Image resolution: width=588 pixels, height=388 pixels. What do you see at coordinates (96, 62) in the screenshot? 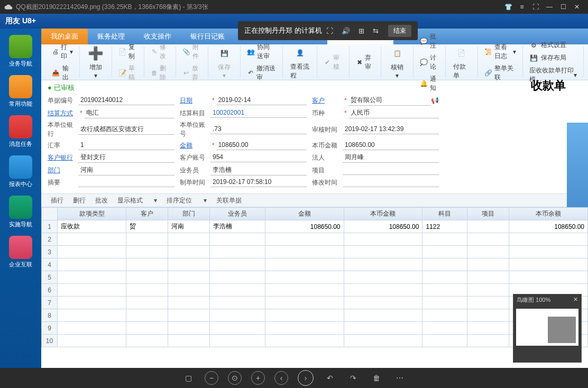
I see `add-button: ➕增加 ▾` at bounding box center [96, 62].